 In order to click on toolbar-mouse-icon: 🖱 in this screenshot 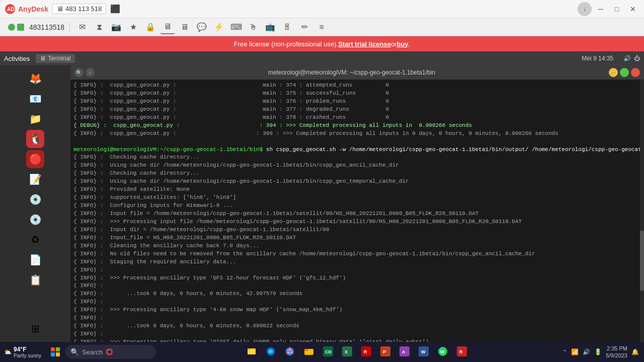, I will do `click(253, 27)`.